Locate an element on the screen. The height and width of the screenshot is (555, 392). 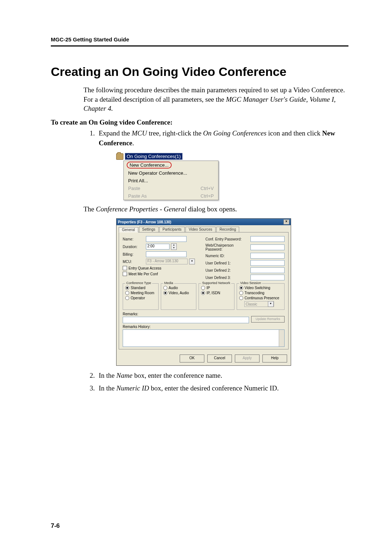
t: Meeting Room is located at coordinates (142, 293).